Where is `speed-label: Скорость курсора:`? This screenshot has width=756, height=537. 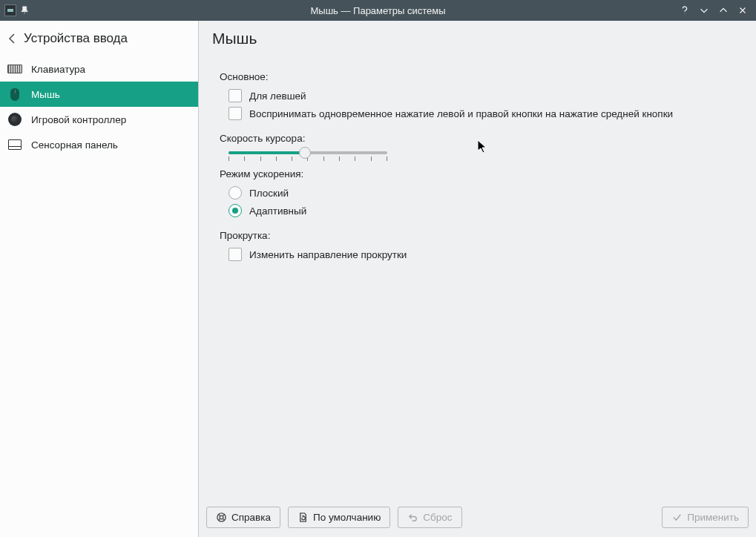
speed-label: Скорость курсора: is located at coordinates (481, 138).